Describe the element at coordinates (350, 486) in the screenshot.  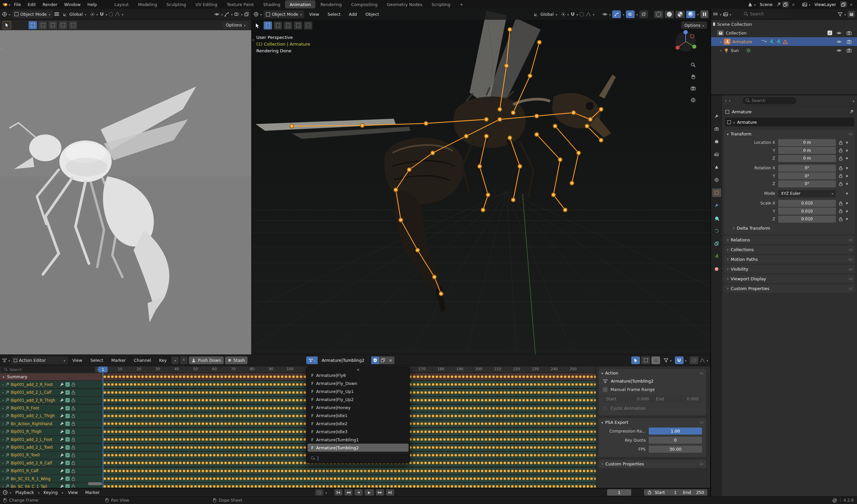
I see `channel-keyframes` at that location.